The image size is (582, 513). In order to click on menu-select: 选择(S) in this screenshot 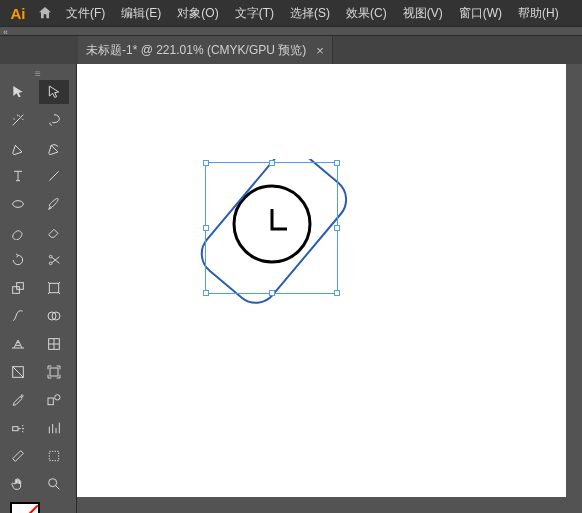, I will do `click(310, 14)`.